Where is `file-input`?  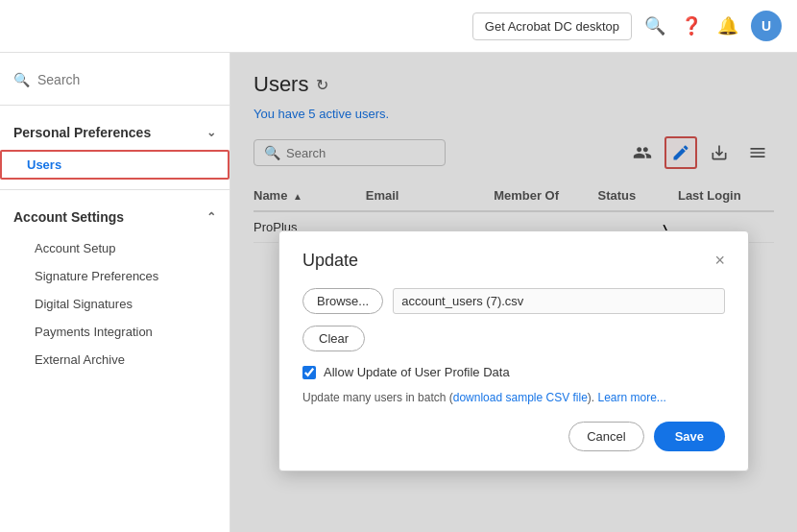
file-input is located at coordinates (559, 302).